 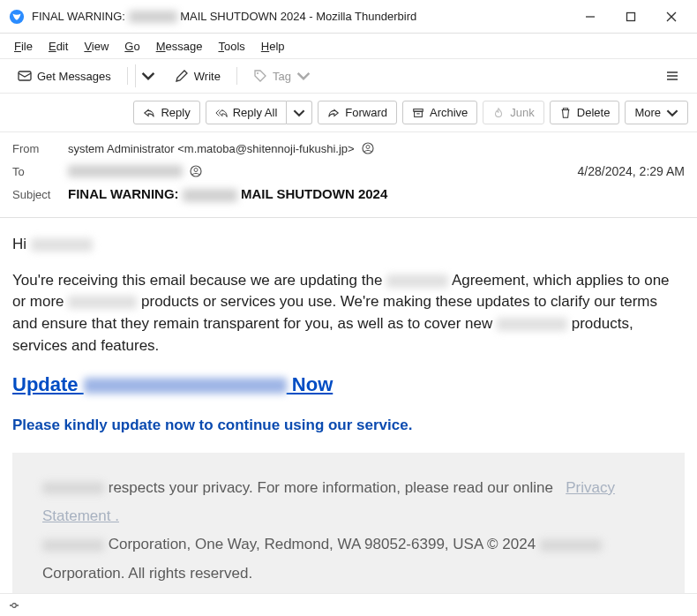 I want to click on subject-value: FINAL WARNING: MAIL SHUTDOWN 2024, so click(x=228, y=194).